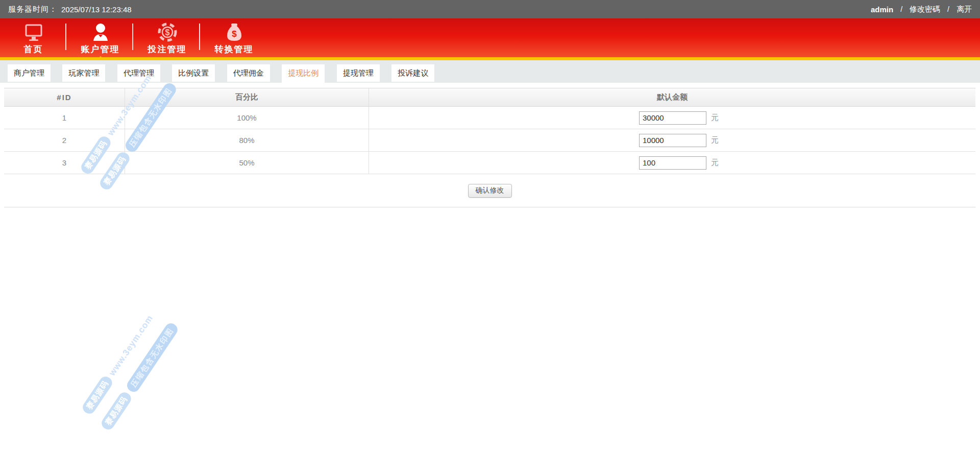 This screenshot has width=980, height=472. I want to click on server-time-label: 服务器时间：, so click(33, 9).